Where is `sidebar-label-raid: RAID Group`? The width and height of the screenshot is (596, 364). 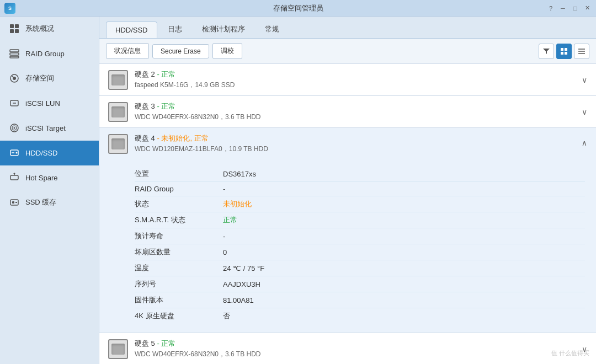 sidebar-label-raid: RAID Group is located at coordinates (45, 54).